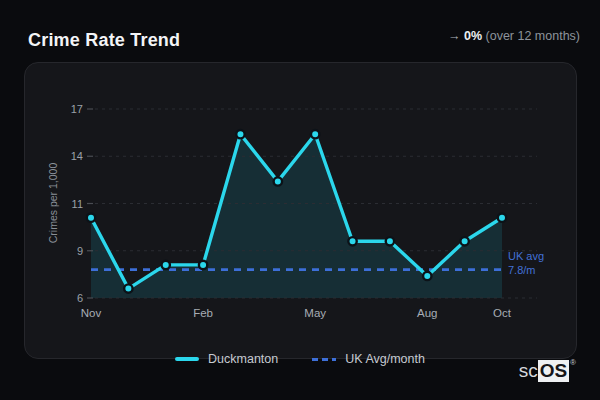 This screenshot has width=600, height=400. What do you see at coordinates (77, 156) in the screenshot?
I see `y-tick-label: 14` at bounding box center [77, 156].